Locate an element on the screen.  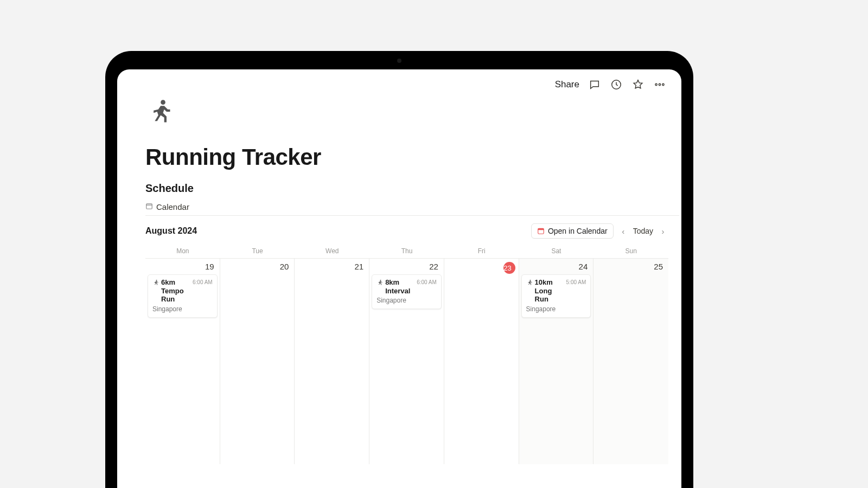
weekday-label: Sun is located at coordinates (631, 251).